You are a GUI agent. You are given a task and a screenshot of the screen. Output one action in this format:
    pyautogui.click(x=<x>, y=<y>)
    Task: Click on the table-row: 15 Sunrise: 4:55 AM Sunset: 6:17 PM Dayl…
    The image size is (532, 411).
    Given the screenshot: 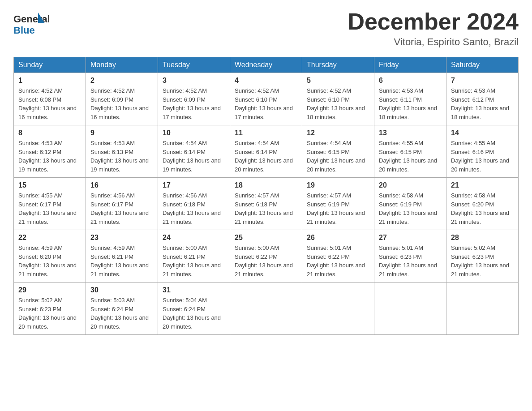 What is the action you would take?
    pyautogui.click(x=50, y=204)
    